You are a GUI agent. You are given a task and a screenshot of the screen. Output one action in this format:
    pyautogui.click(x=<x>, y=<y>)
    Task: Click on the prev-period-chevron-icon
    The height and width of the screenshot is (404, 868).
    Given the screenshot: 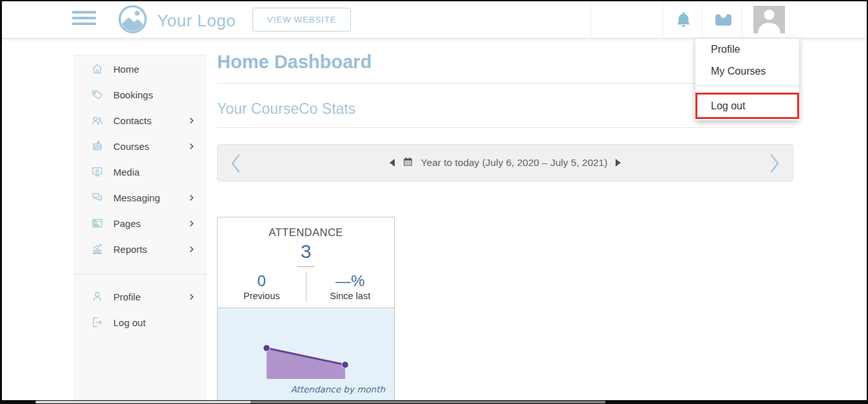 What is the action you would take?
    pyautogui.click(x=236, y=165)
    